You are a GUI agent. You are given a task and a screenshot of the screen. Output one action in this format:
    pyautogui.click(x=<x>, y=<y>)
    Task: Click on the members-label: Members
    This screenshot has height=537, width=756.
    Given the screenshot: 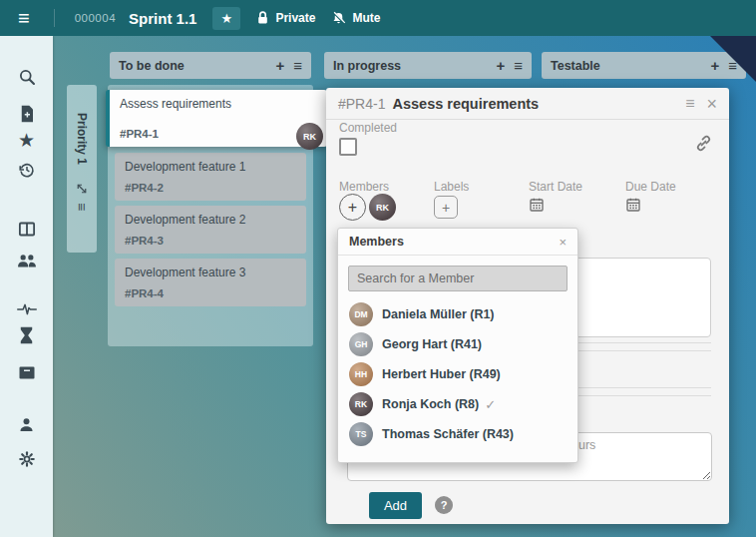 What is the action you would take?
    pyautogui.click(x=364, y=187)
    